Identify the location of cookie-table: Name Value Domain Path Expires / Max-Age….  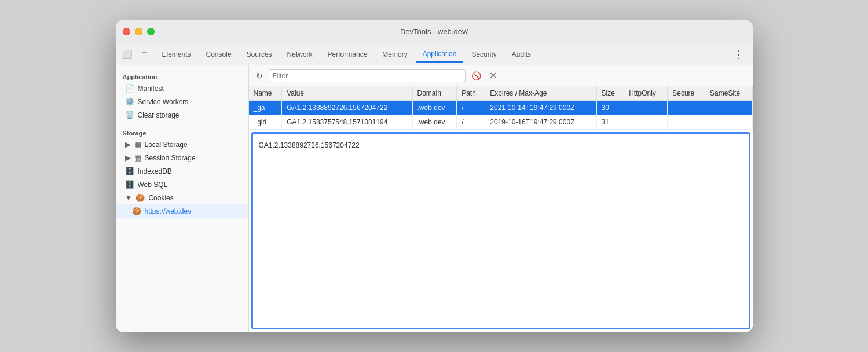
(501, 108).